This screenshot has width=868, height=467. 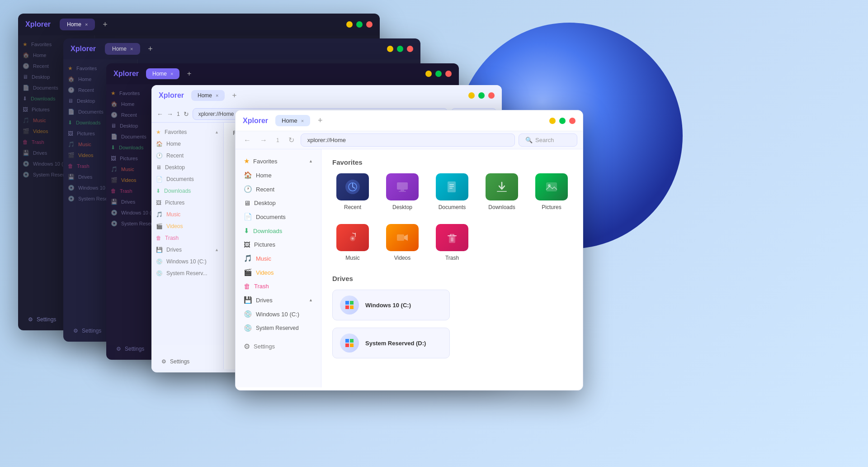 I want to click on sidebar-home-w4: 🏠Home, so click(x=187, y=144).